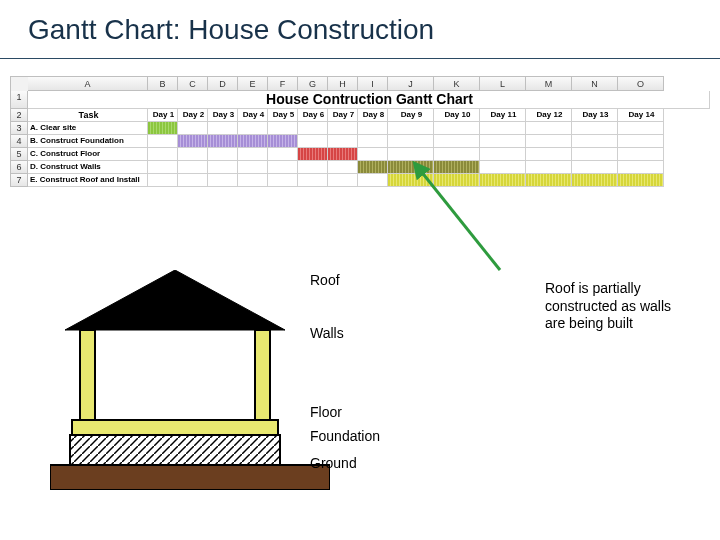 The image size is (720, 540). What do you see at coordinates (253, 116) in the screenshot?
I see `day-hdr: Day 4` at bounding box center [253, 116].